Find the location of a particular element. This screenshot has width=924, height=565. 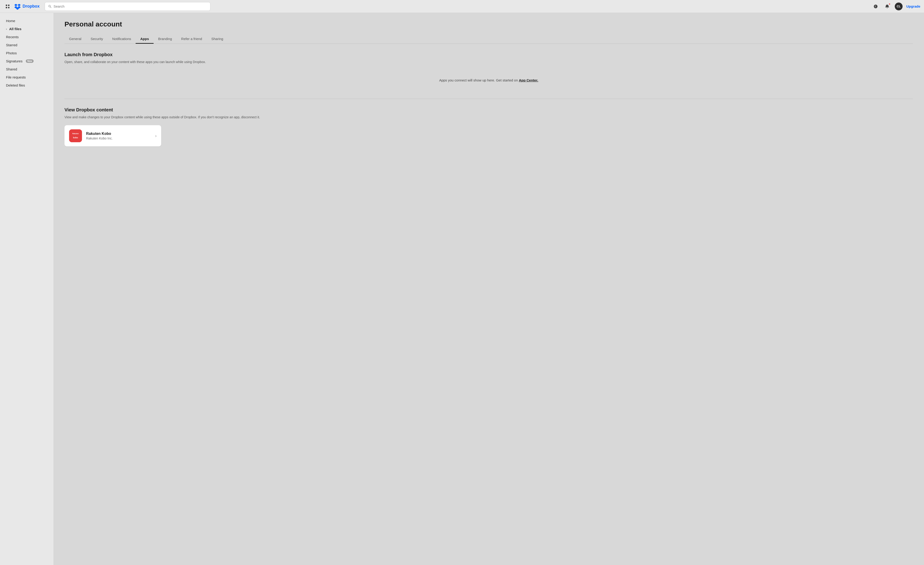

app-name: Rakuten Kobo is located at coordinates (118, 133).